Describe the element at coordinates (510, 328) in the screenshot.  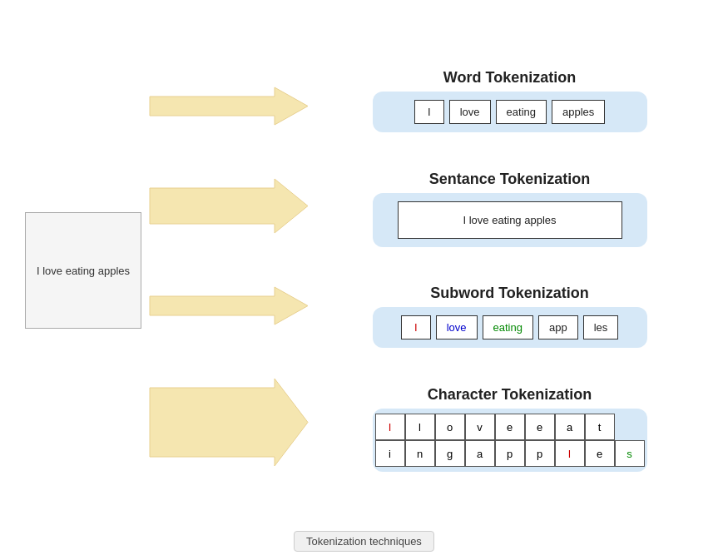
I see `subword-token-row: I love eating app les` at that location.